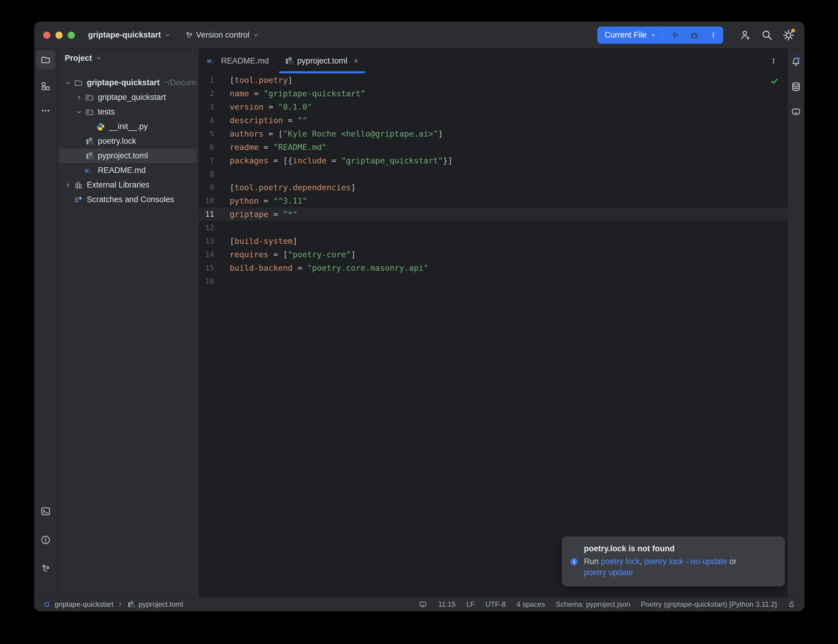 The height and width of the screenshot is (644, 838). What do you see at coordinates (796, 87) in the screenshot?
I see `database-tool-button` at bounding box center [796, 87].